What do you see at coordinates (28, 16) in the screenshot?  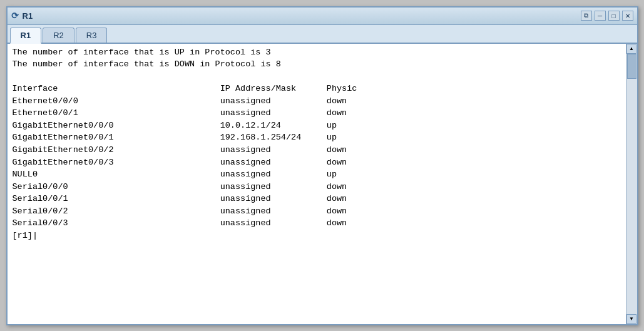 I see `window-title: R1` at bounding box center [28, 16].